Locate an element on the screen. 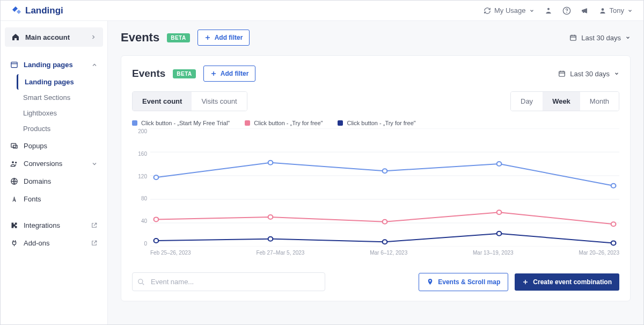 This screenshot has width=644, height=325. puzzle-icon is located at coordinates (14, 226).